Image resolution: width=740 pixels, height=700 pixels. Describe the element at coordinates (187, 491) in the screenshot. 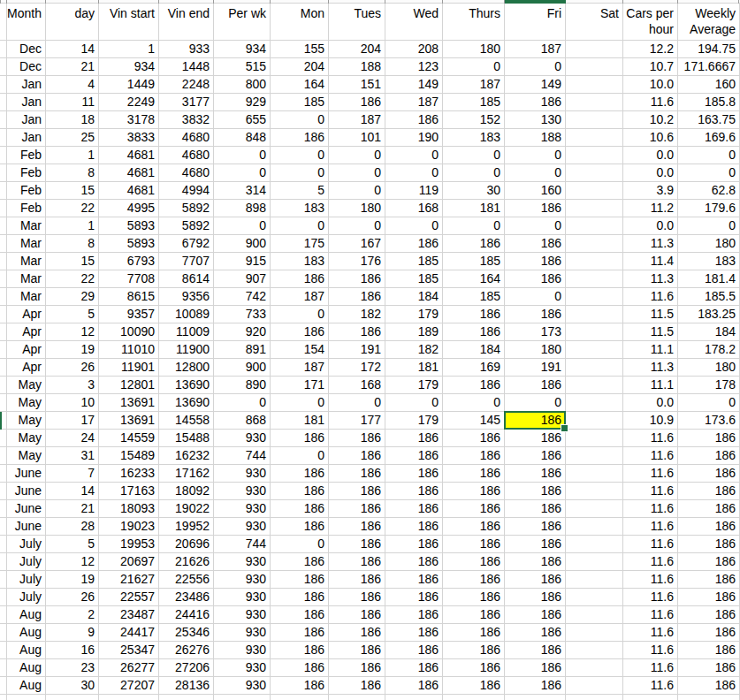

I see `cell-vin-end: 18092` at that location.